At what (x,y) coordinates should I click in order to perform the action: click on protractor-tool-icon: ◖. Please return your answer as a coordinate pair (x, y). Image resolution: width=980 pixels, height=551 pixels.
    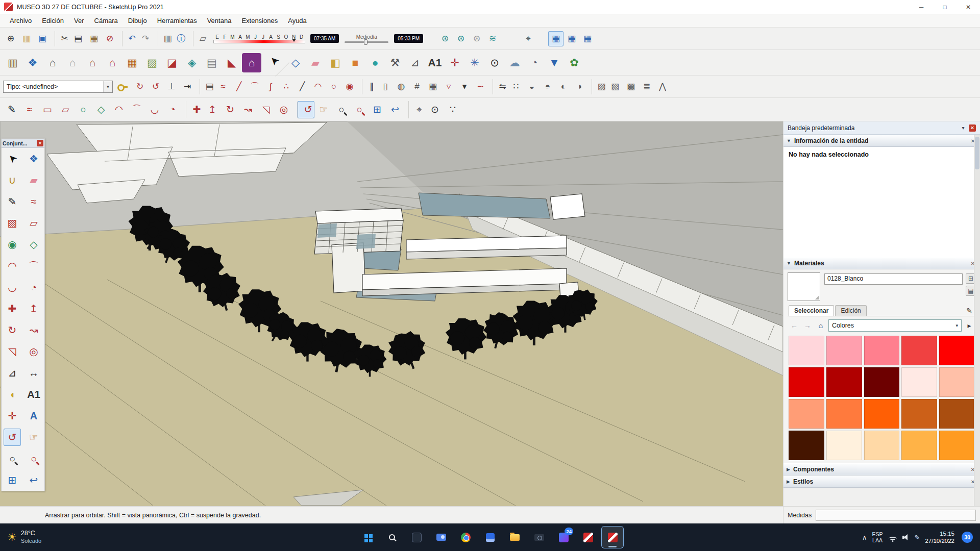
    Looking at the image, I should click on (12, 394).